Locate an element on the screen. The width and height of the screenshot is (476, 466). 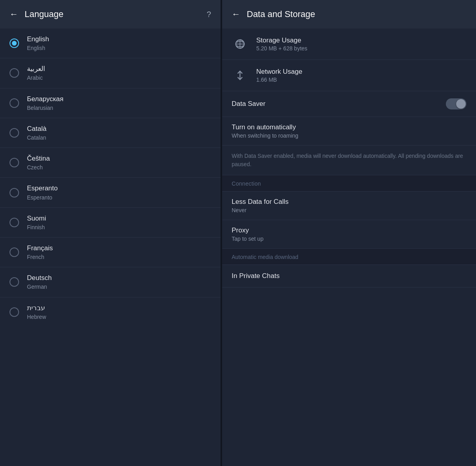
data-storage-header: ← Data and Storage is located at coordinates (349, 14).